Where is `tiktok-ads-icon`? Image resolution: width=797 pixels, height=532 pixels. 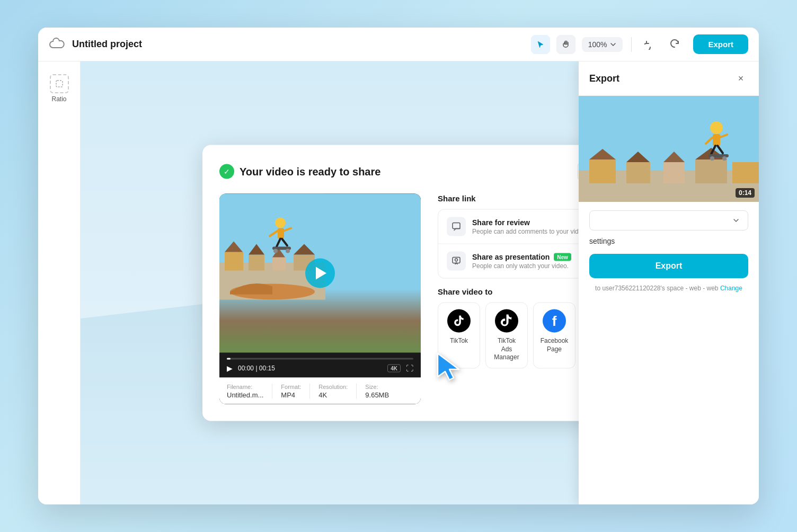
tiktok-ads-icon is located at coordinates (507, 321).